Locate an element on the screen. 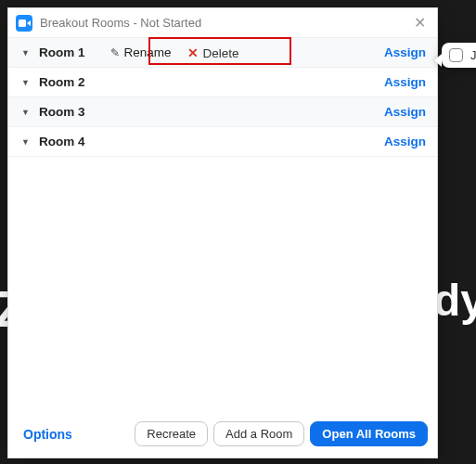 This screenshot has width=476, height=464. room-actions: ✎Rename ✕Delete is located at coordinates (174, 53).